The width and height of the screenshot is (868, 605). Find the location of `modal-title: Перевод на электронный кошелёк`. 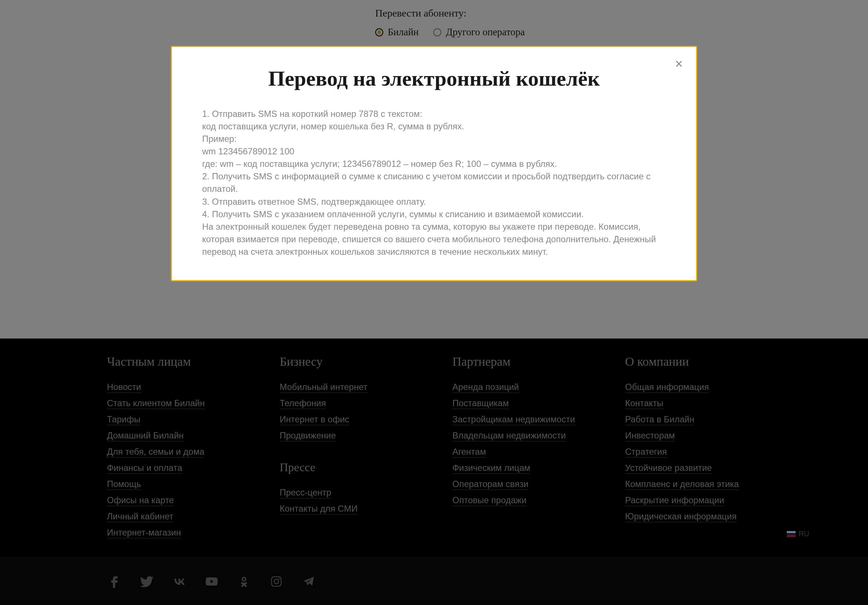

modal-title: Перевод на электронный кошелёк is located at coordinates (434, 79).